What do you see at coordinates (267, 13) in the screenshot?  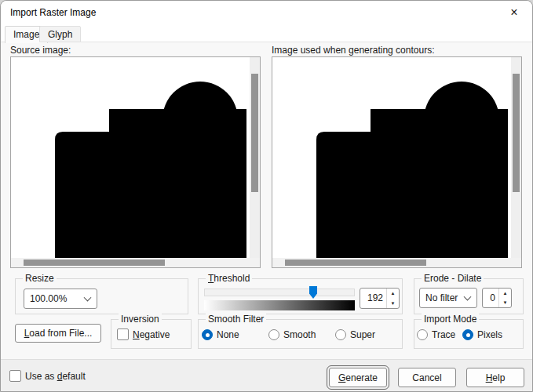 I see `title-bar: Import Raster Image ×` at bounding box center [267, 13].